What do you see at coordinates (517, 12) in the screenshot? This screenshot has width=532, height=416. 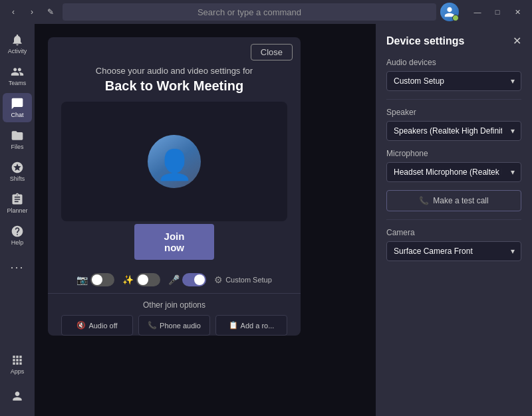 I see `close-window-button: ✕` at bounding box center [517, 12].